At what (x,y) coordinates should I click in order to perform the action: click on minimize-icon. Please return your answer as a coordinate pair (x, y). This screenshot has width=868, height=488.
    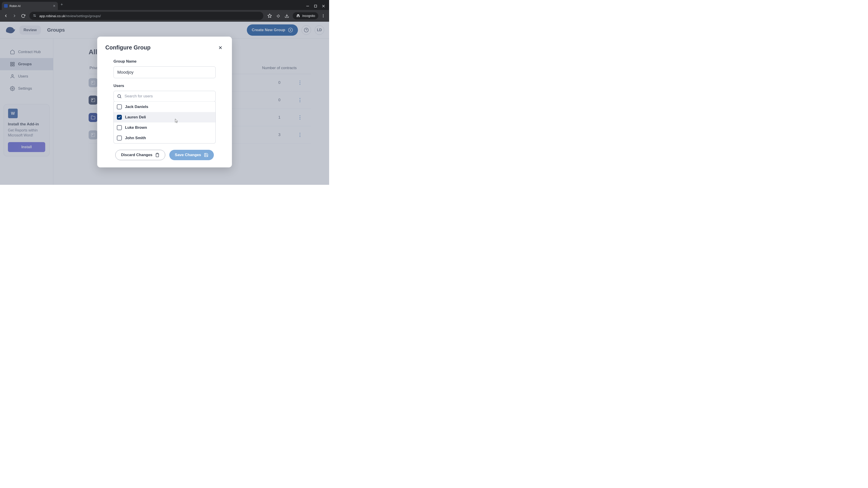
    Looking at the image, I should click on (308, 6).